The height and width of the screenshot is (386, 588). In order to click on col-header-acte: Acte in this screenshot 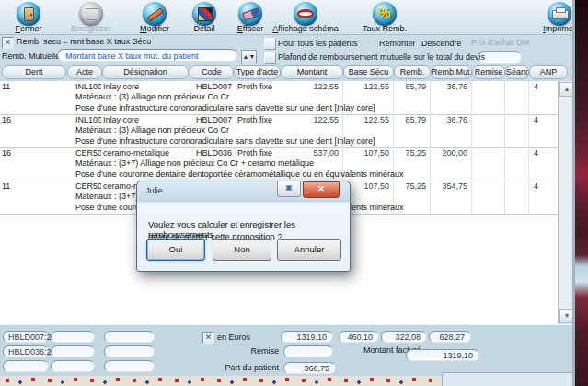, I will do `click(85, 72)`.